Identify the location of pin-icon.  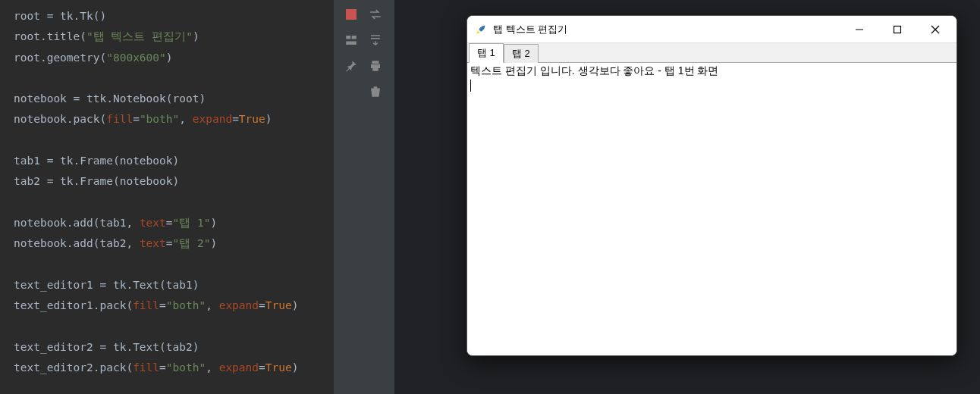
(351, 66).